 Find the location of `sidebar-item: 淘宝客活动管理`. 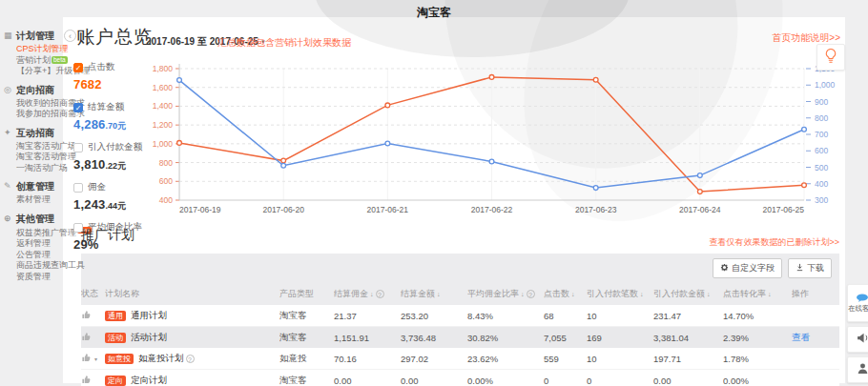

sidebar-item: 淘宝客活动管理 is located at coordinates (32, 157).